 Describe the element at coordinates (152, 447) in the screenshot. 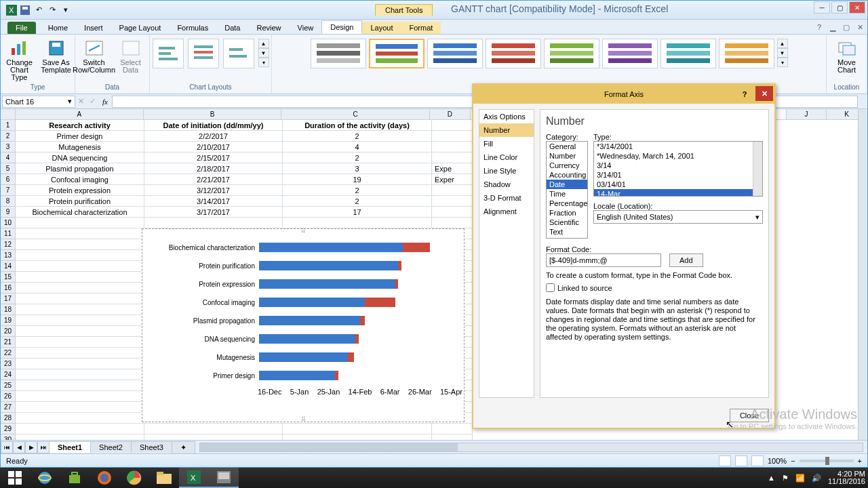

I see `sheet-tab-3: Sheet3` at that location.